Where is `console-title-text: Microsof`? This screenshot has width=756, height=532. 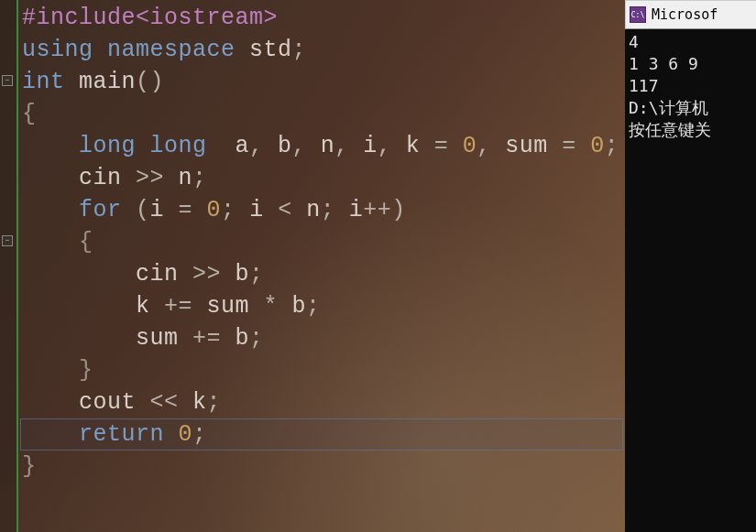 console-title-text: Microsof is located at coordinates (685, 15).